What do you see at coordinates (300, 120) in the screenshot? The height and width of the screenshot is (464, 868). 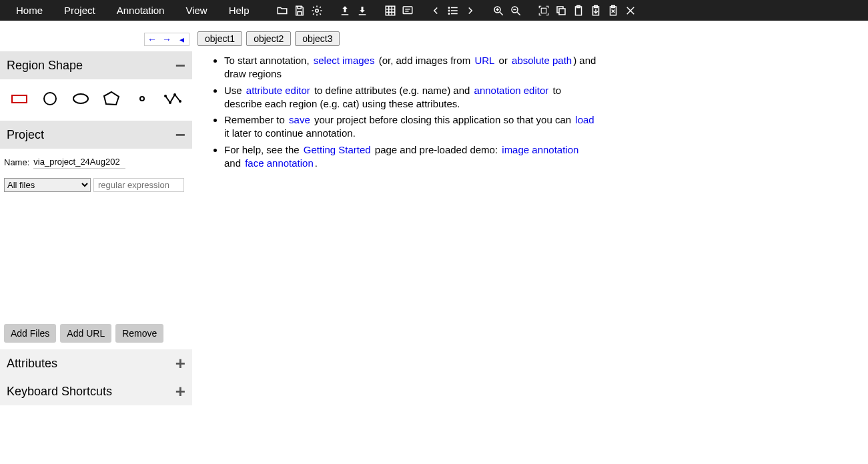 I see `save-link: save` at bounding box center [300, 120].